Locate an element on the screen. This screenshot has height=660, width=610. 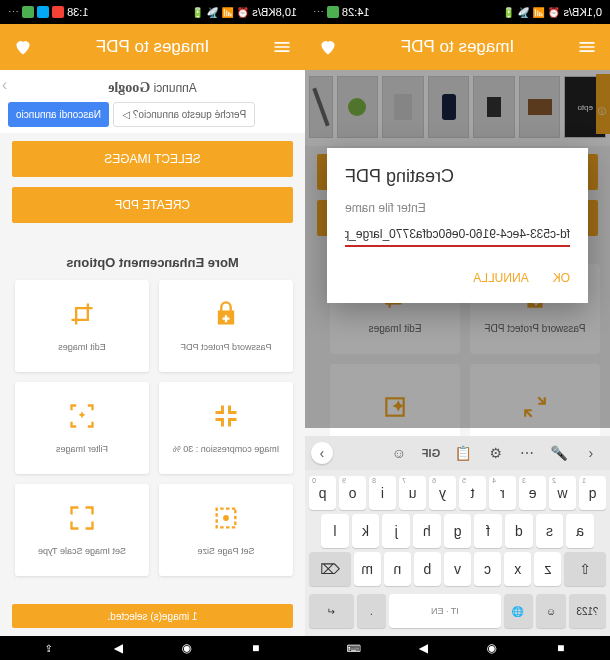
nav-assist-icon: ⇪ is located at coordinates (49, 648).